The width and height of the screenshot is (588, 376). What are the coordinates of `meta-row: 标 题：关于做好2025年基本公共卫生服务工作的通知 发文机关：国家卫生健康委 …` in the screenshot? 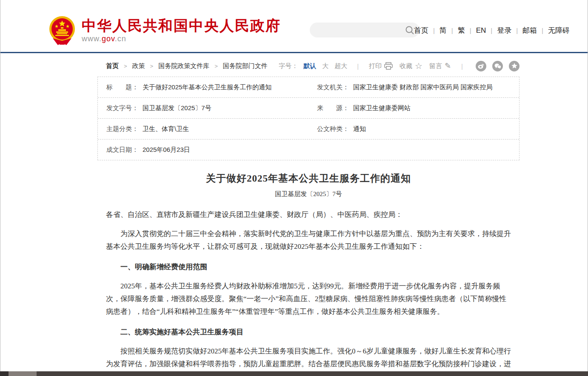 It's located at (308, 88).